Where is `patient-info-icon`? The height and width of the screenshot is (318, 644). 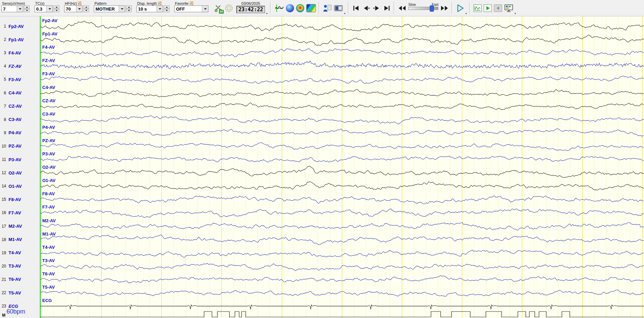
patient-info-icon is located at coordinates (327, 8).